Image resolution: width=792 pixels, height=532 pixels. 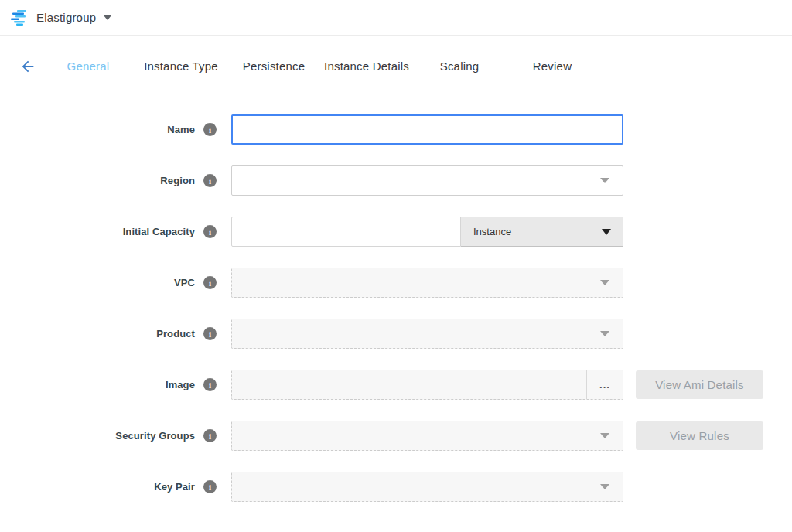 What do you see at coordinates (396, 130) in the screenshot?
I see `form-row-name: Name i` at bounding box center [396, 130].